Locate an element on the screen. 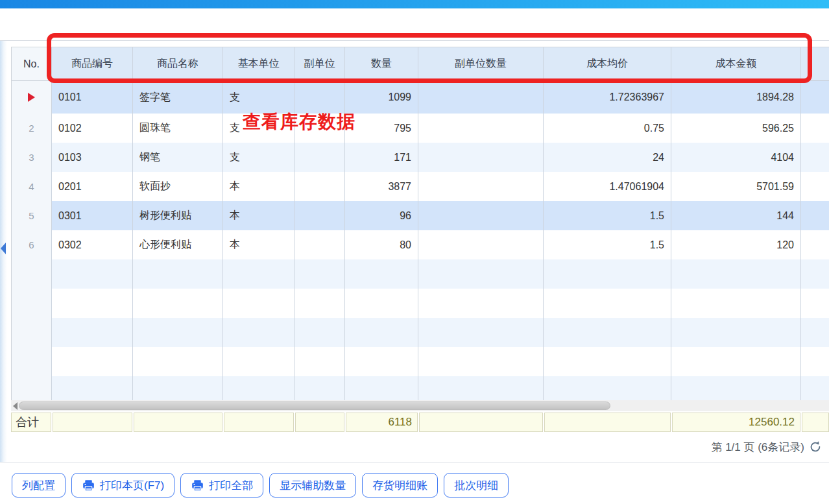 This screenshot has width=829, height=504. inventory-ledger-button: 存货明细账 is located at coordinates (400, 485).